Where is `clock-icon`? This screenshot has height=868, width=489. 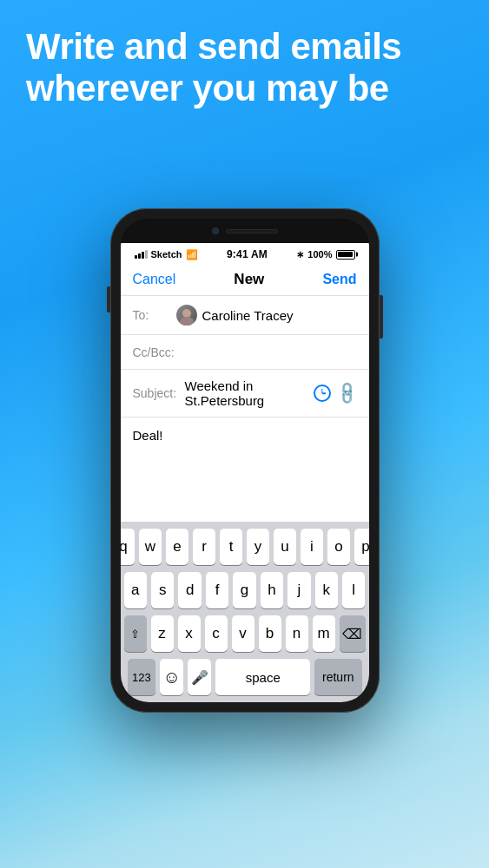
clock-icon is located at coordinates (322, 393).